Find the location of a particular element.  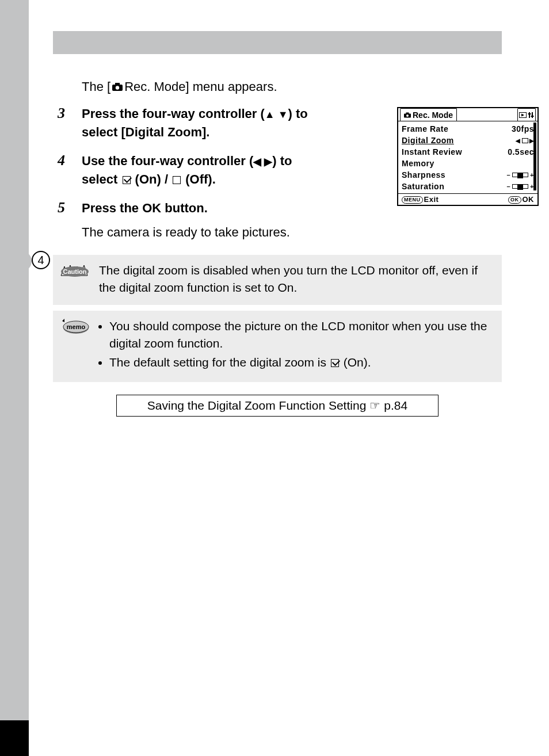

camera-menu-screenshot: Rec. Mode Frame Rate 30fps Digital Zoom … is located at coordinates (468, 156).